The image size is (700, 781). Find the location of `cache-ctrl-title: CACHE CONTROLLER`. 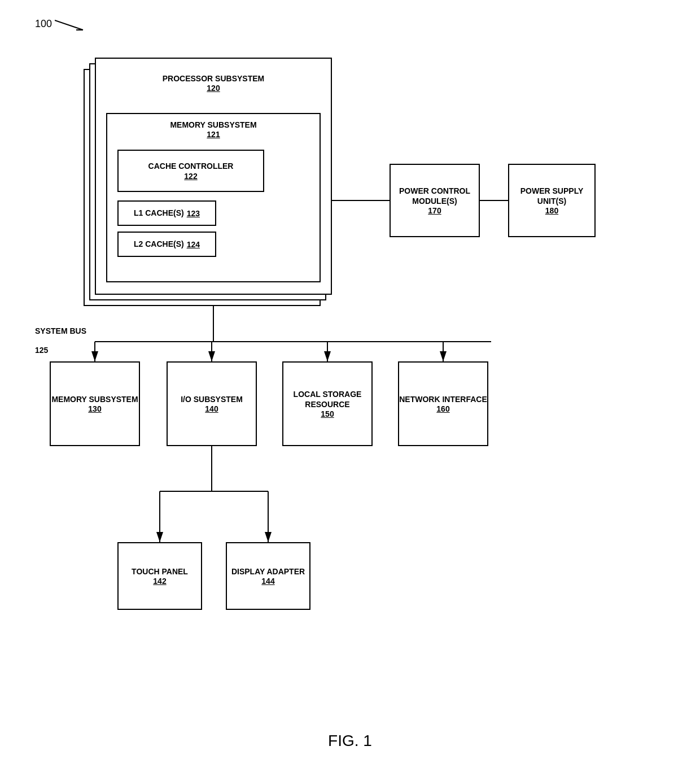

cache-ctrl-title: CACHE CONTROLLER is located at coordinates (191, 166).